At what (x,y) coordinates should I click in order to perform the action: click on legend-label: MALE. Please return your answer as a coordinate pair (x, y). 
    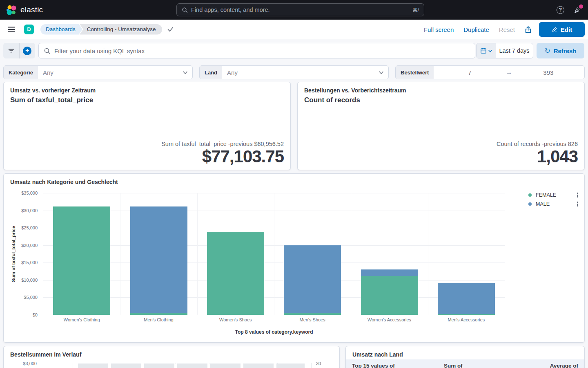
    Looking at the image, I should click on (556, 204).